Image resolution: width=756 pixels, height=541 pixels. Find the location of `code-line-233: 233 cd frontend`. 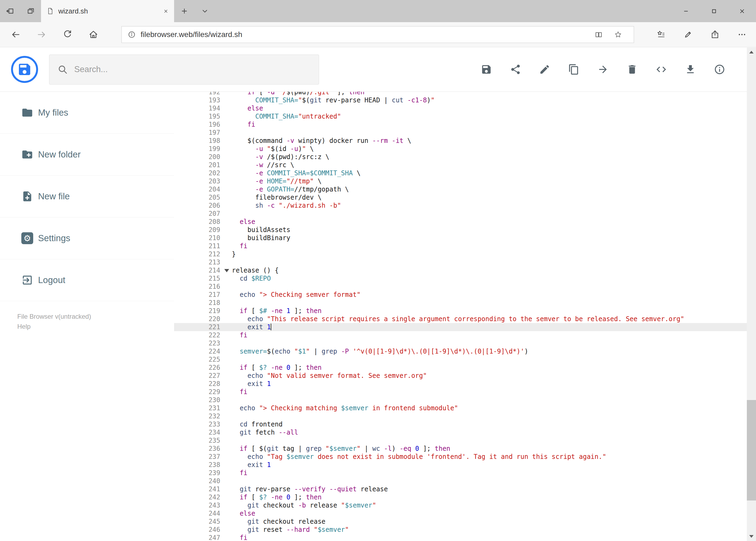

code-line-233: 233 cd frontend is located at coordinates (465, 424).